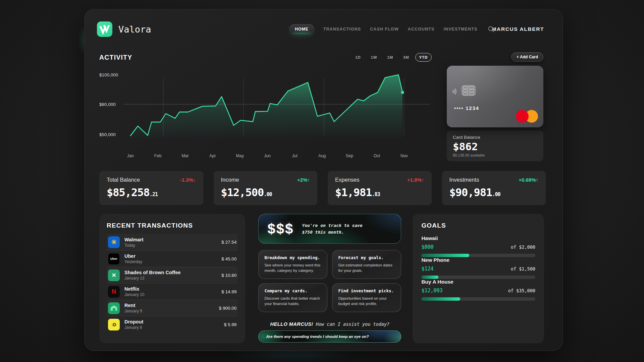 The width and height of the screenshot is (644, 362). What do you see at coordinates (464, 180) in the screenshot?
I see `stat-label: Investments` at bounding box center [464, 180].